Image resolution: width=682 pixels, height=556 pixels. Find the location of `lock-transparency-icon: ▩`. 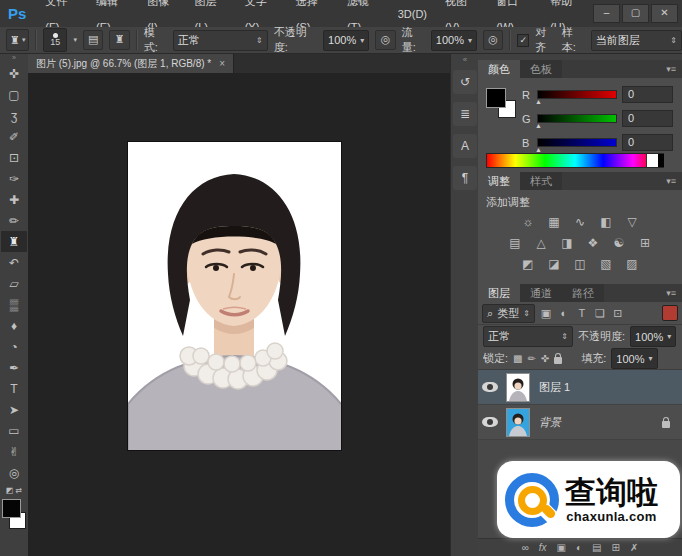

lock-transparency-icon: ▩ is located at coordinates (518, 358).